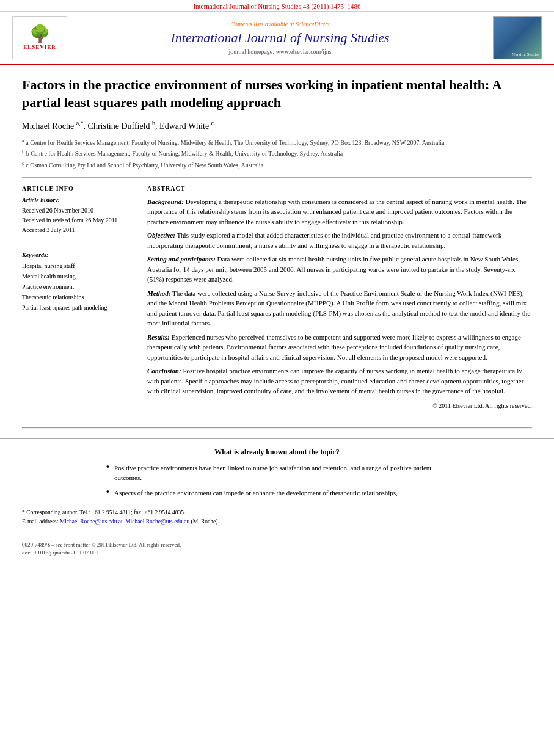 The height and width of the screenshot is (756, 554). Describe the element at coordinates (277, 473) in the screenshot. I see `callout-item-1: • Positive practice environments have be…` at that location.